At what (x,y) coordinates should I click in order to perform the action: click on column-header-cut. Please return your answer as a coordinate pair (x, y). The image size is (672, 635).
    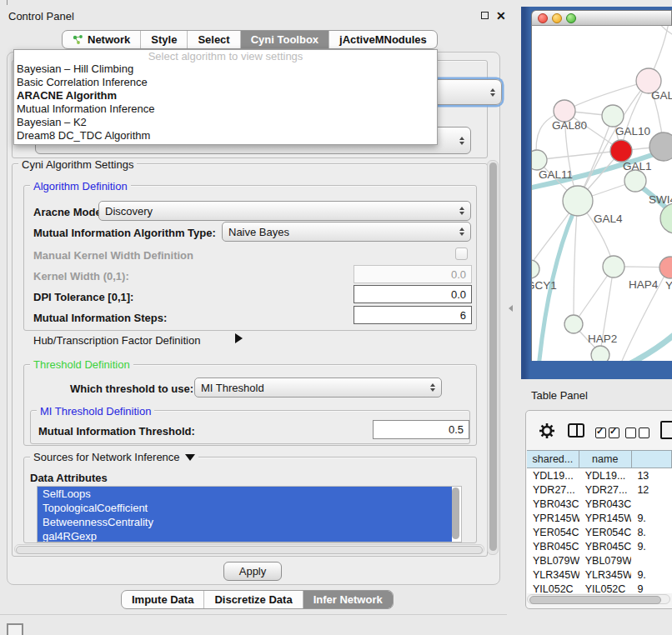
    Looking at the image, I should click on (652, 459).